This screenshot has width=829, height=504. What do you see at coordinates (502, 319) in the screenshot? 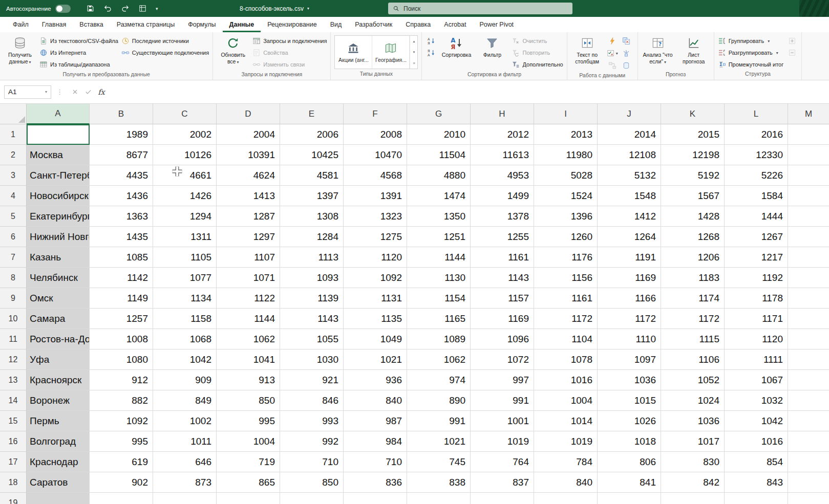
I see `cell-H10: 1169` at bounding box center [502, 319].